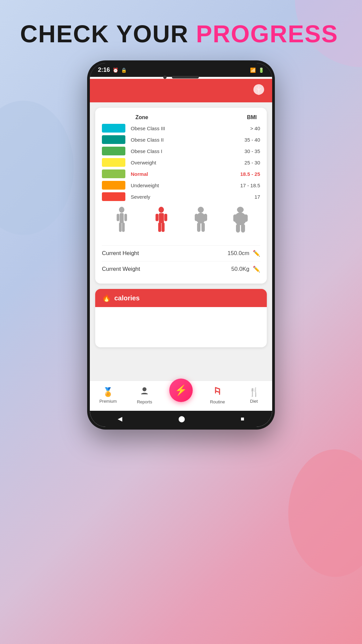  Describe the element at coordinates (142, 117) in the screenshot. I see `bmi-col-zone-header: Zone` at that location.